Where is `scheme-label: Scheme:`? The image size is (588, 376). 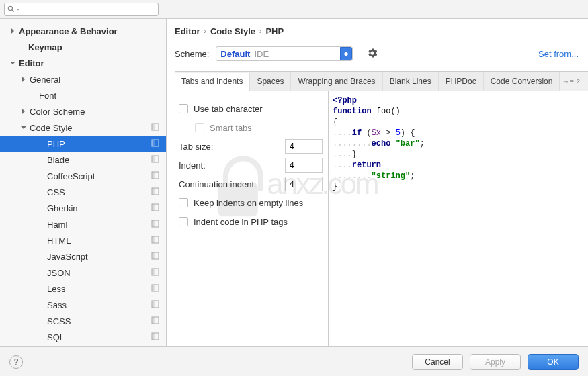
scheme-label: Scheme: is located at coordinates (192, 54).